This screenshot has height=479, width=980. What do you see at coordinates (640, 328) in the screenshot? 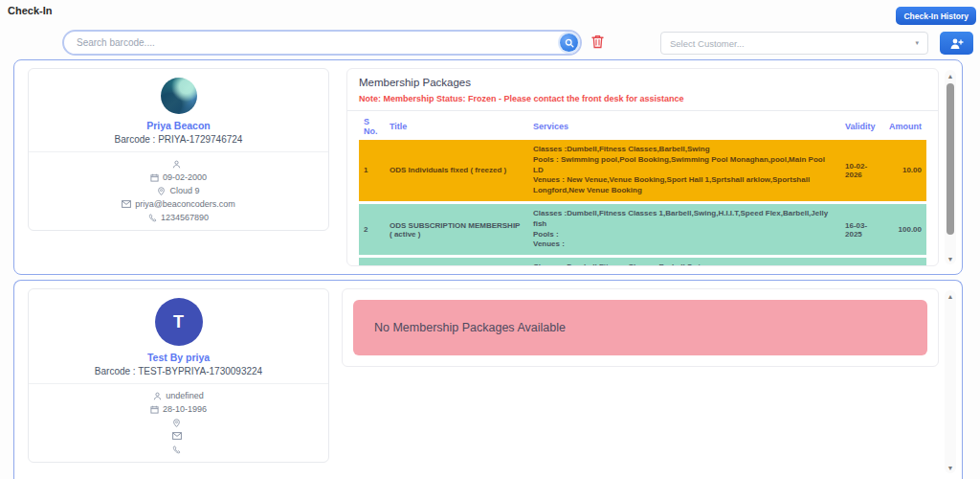
I see `no-packages-banner: No Membership Packages Available` at bounding box center [640, 328].